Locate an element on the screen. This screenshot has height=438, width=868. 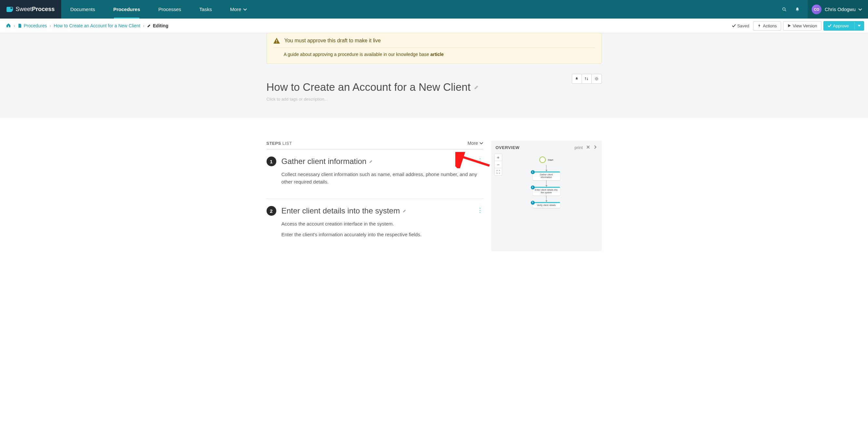
logo-icon is located at coordinates (10, 9).